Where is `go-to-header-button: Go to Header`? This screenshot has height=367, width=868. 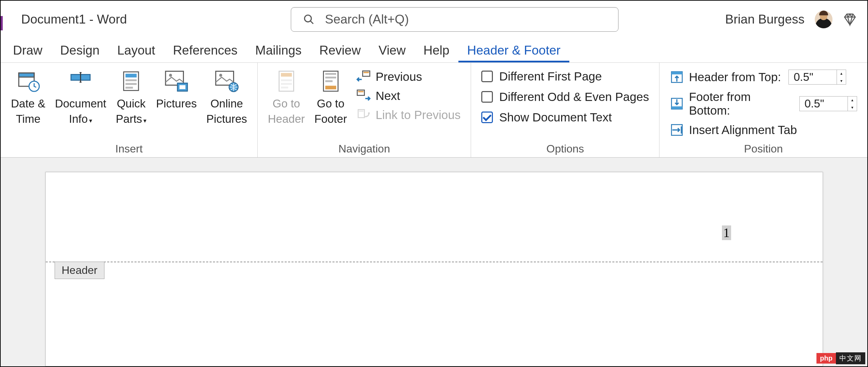
go-to-header-button: Go to Header is located at coordinates (286, 98).